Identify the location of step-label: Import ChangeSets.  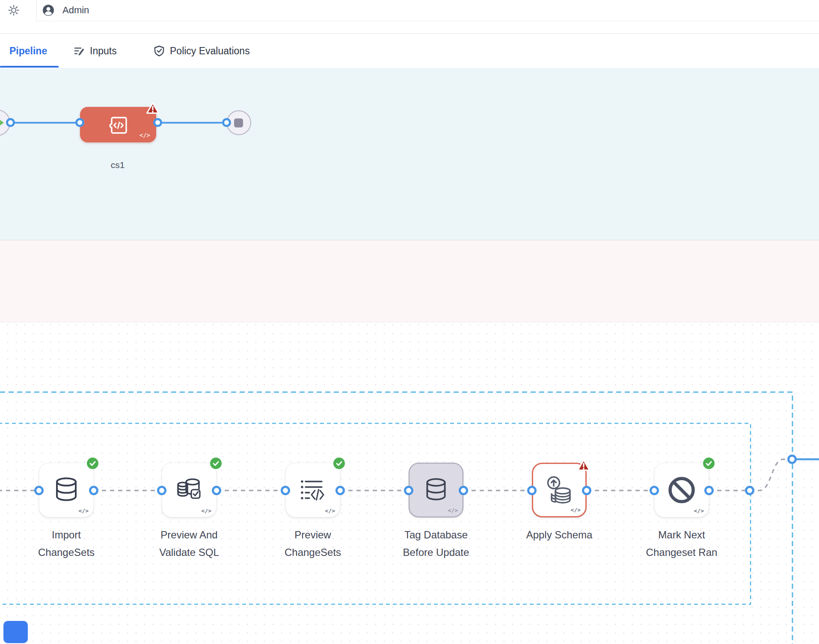
(66, 544).